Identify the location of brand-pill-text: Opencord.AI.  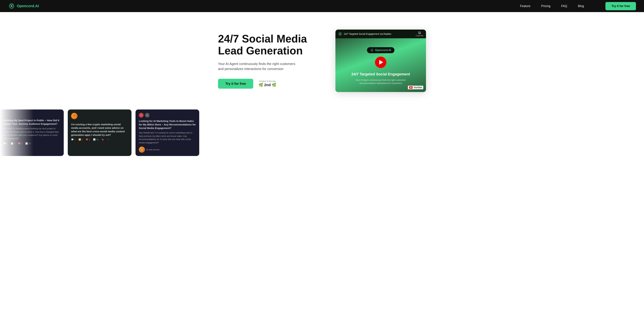
(383, 50).